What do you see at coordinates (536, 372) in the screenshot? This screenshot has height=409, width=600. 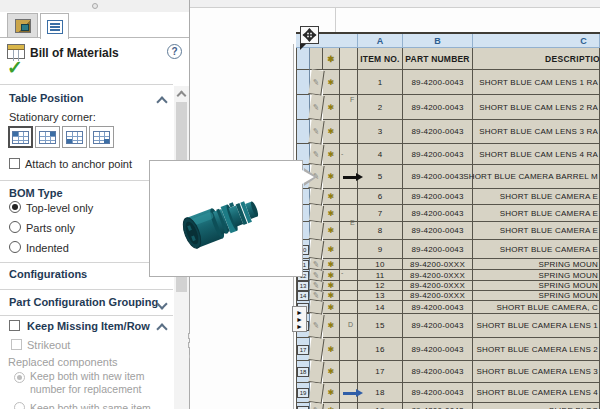 I see `cell-description: SHORT BLUE CAMERA LENS 3` at bounding box center [536, 372].